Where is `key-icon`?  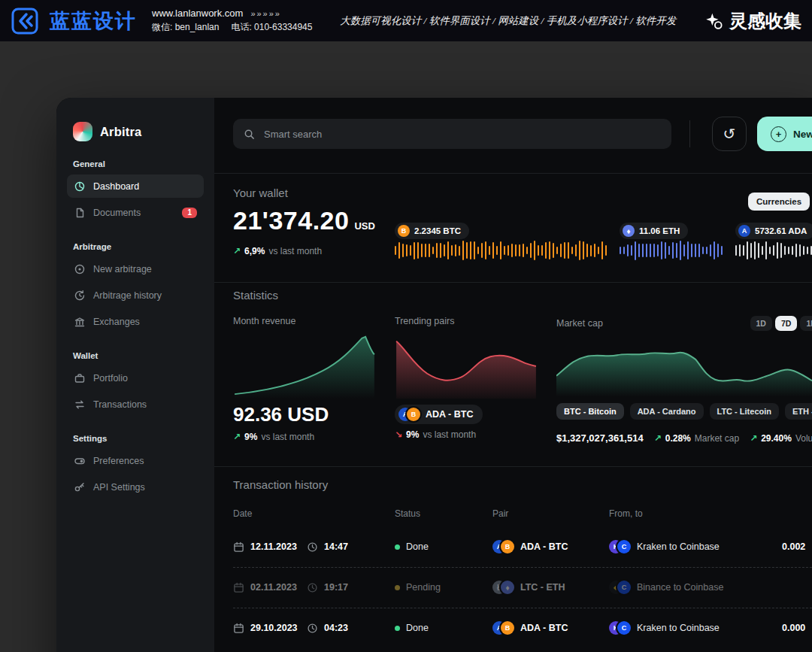 key-icon is located at coordinates (80, 487).